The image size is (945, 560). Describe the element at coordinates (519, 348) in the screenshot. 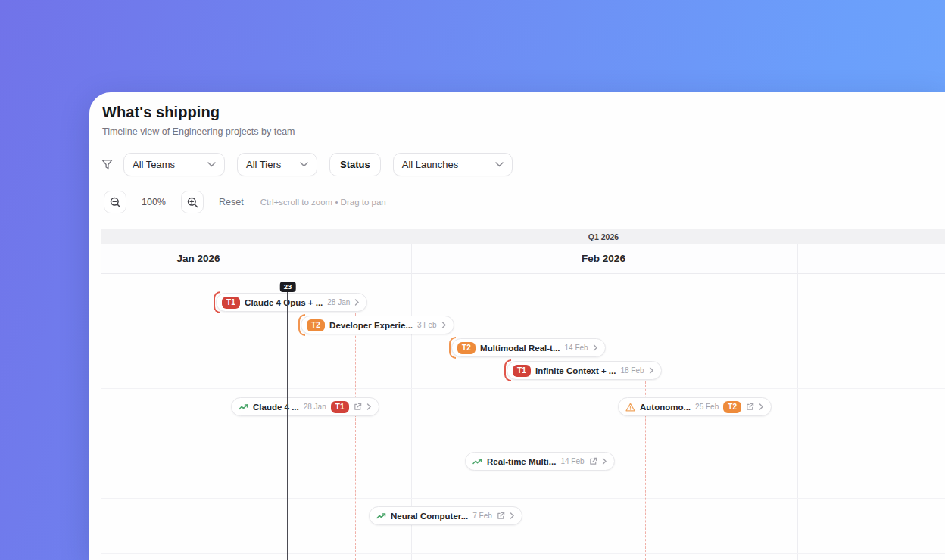

I see `item-title: Multimodal Real-t...` at that location.